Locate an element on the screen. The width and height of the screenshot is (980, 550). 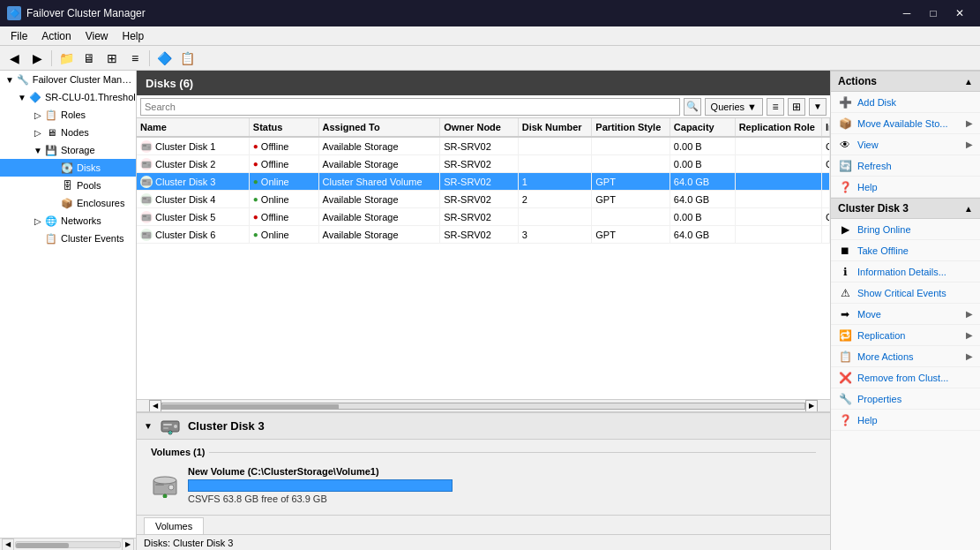
table-row: Cluster Disk 1 ● Offline Available Stora… is located at coordinates (483, 147).